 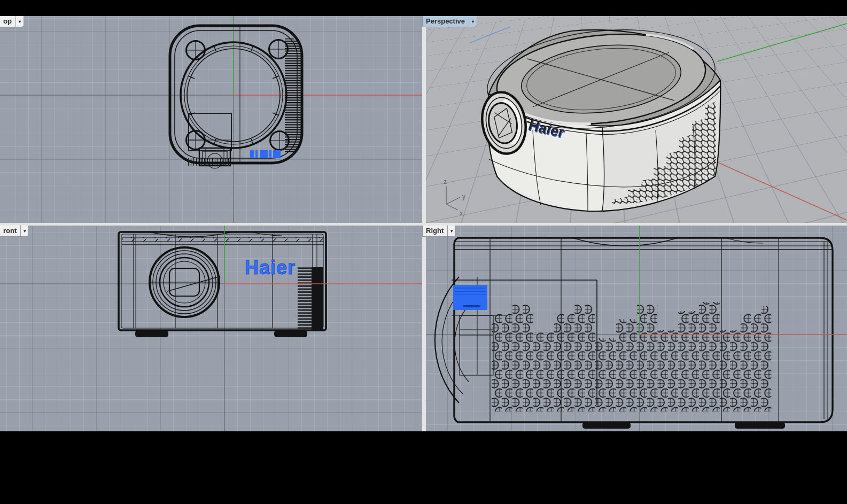 What do you see at coordinates (435, 231) in the screenshot?
I see `viewport-tab-right-label: Right` at bounding box center [435, 231].